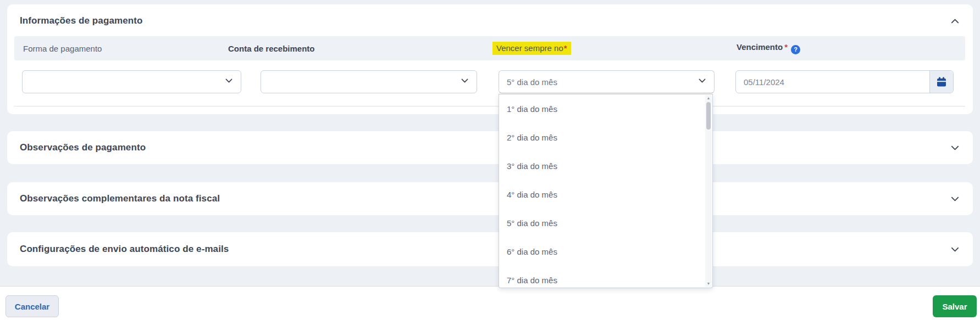 The height and width of the screenshot is (320, 980). I want to click on due-date-field, so click(844, 82).